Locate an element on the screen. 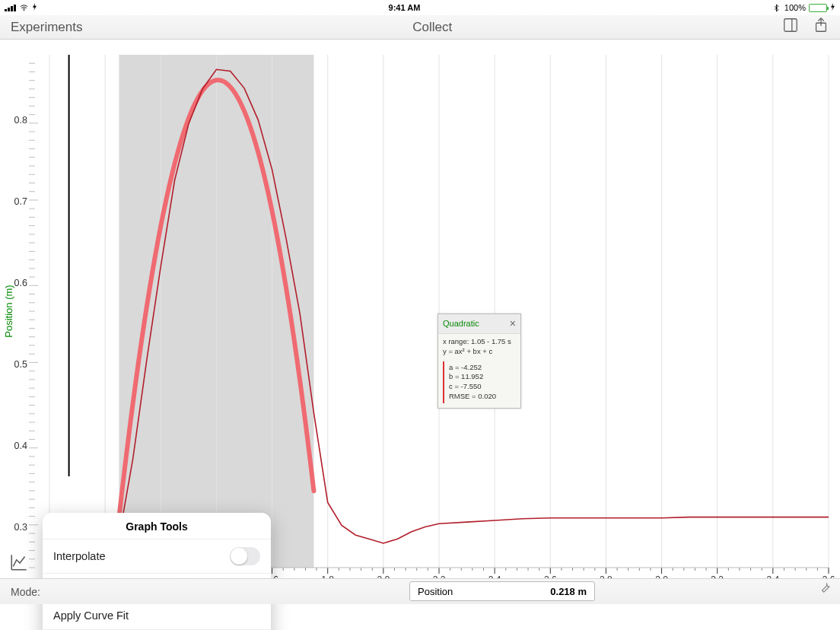 This screenshot has width=840, height=630. meter-readout: Position 0.218 m is located at coordinates (502, 591).